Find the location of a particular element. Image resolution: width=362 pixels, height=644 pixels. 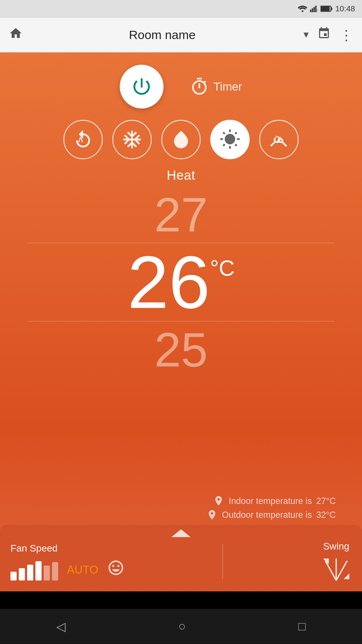

temp-above: 27 is located at coordinates (181, 214).